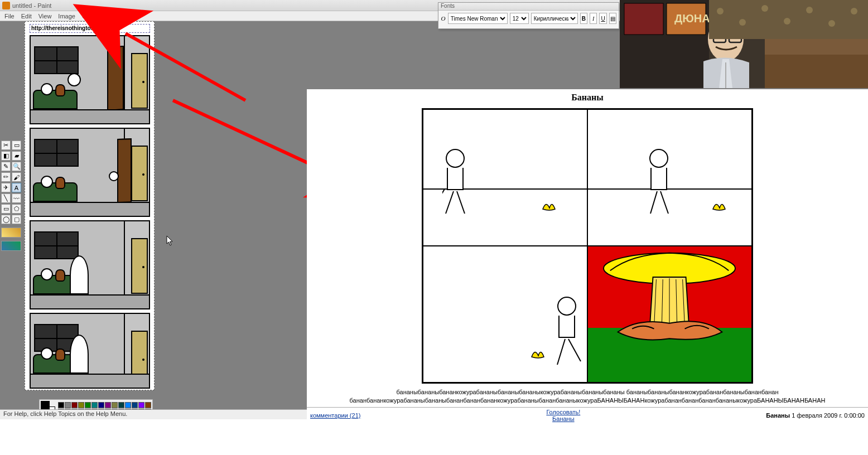 Image resolution: width=868 pixels, height=455 pixels. Describe the element at coordinates (6, 6) in the screenshot. I see `app-icon` at that location.